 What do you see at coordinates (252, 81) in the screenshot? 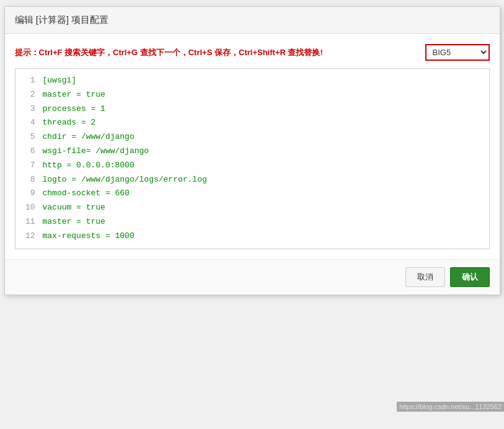
I see `code-line: 1 [uwsgi]` at bounding box center [252, 81].